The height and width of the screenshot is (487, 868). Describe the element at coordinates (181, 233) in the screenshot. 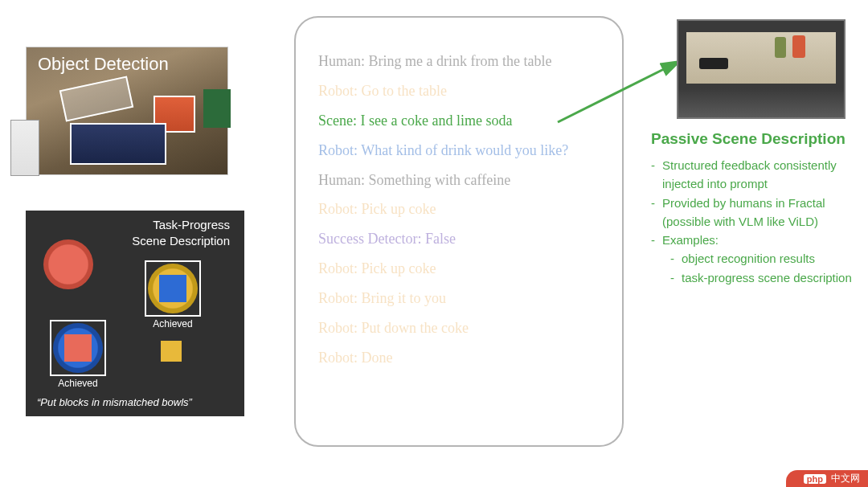

I see `task-progress-title: Task-Progress Scene Description` at that location.